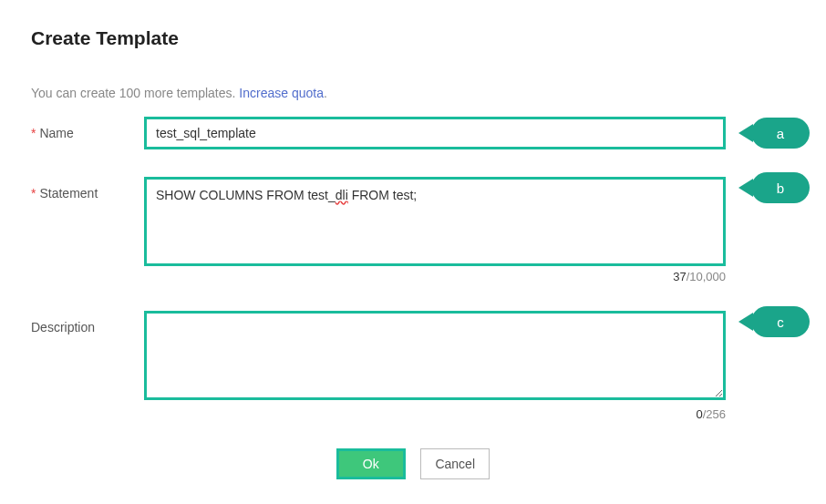 The width and height of the screenshot is (826, 504). What do you see at coordinates (342, 195) in the screenshot?
I see `statement-text-err: dli` at bounding box center [342, 195].